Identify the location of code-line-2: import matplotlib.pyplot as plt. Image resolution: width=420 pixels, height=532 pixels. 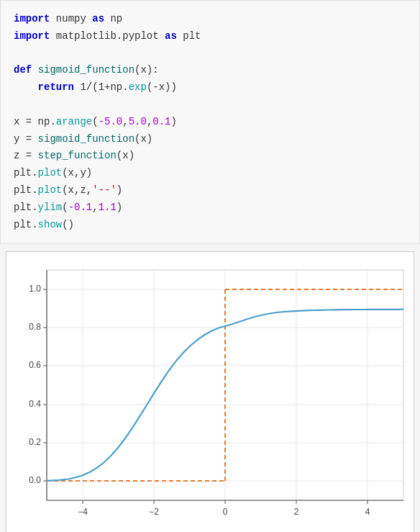
(210, 37).